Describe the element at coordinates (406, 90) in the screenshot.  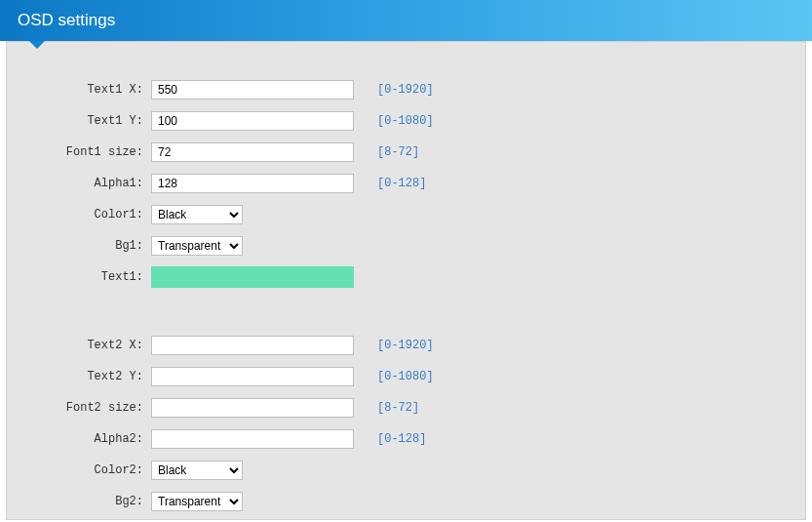
I see `hint-text1-x: [0-1920]` at that location.